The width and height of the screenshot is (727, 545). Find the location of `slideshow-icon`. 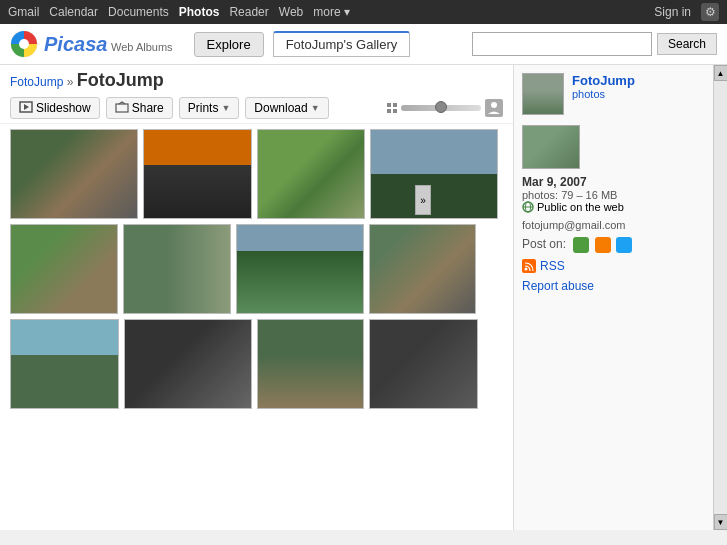

slideshow-icon is located at coordinates (26, 108).